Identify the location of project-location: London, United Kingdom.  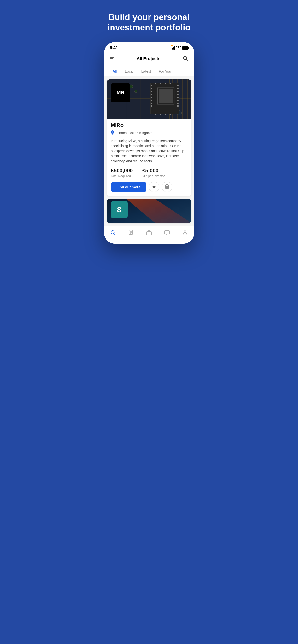
(149, 133).